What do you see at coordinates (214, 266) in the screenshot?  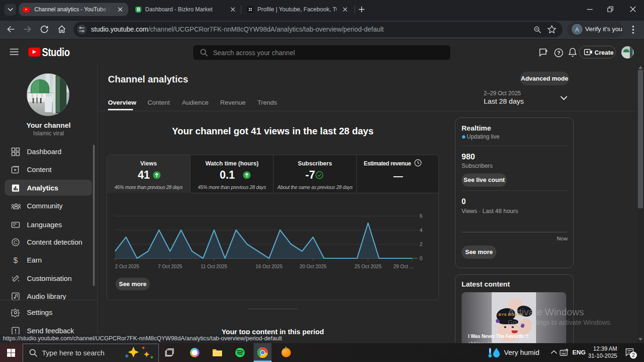 I see `svg-text: 11 Oct 2025` at bounding box center [214, 266].